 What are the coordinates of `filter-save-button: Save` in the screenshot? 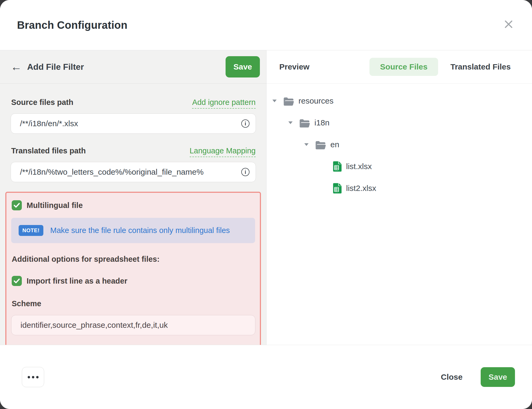 It's located at (243, 67).